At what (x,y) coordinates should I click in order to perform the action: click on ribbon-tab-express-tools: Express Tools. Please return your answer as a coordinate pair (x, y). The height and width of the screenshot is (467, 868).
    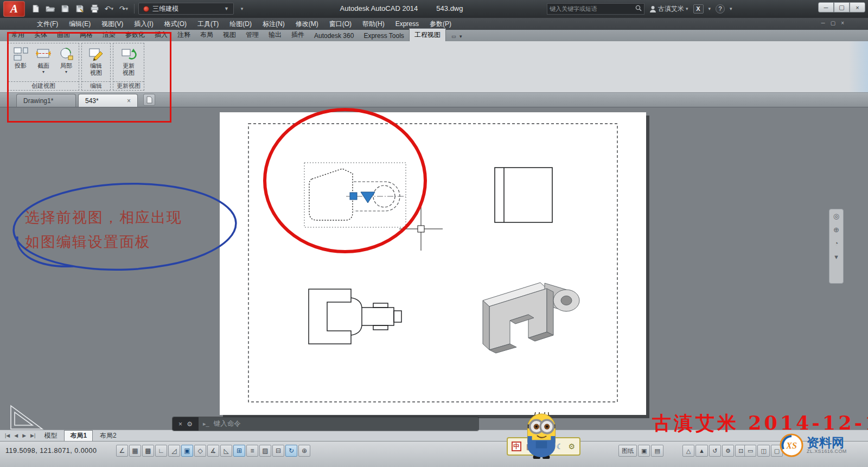
    Looking at the image, I should click on (384, 36).